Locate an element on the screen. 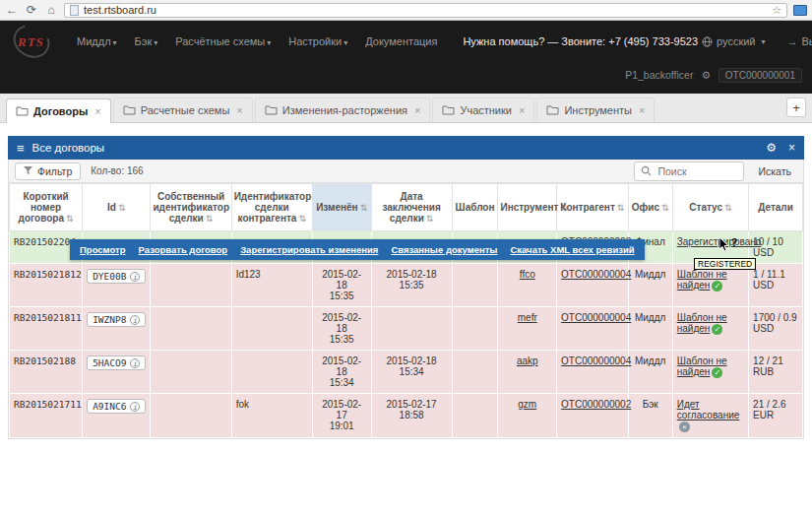  col-header-instrument: Инструмент⇅ is located at coordinates (528, 208).